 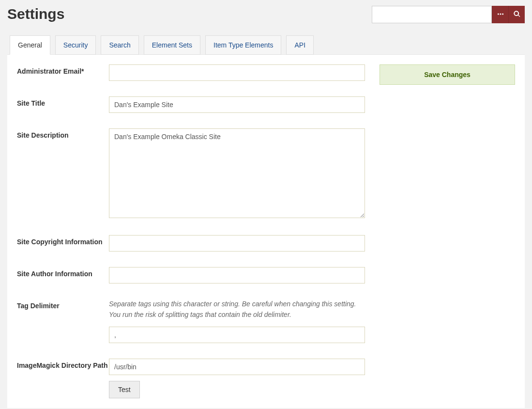 What do you see at coordinates (172, 45) in the screenshot?
I see `tab-element-sets: Element Sets` at bounding box center [172, 45].